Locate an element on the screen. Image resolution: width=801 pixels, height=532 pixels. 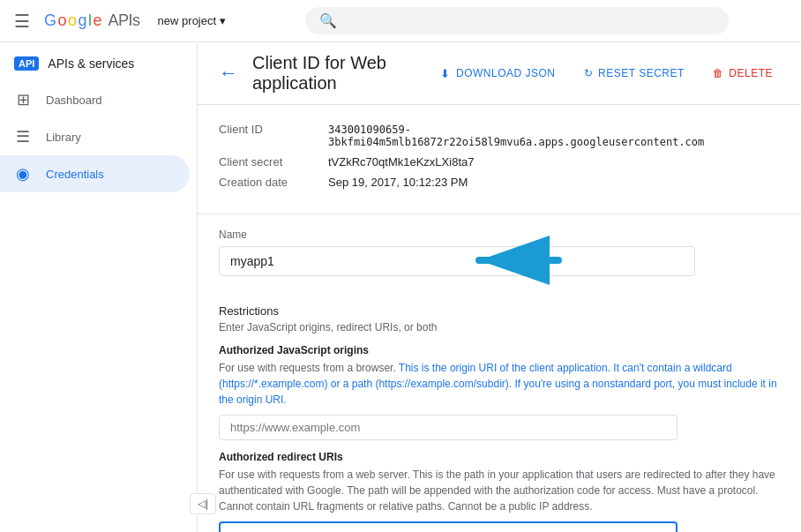
project-dropdown-icon: ▾ is located at coordinates (222, 21).